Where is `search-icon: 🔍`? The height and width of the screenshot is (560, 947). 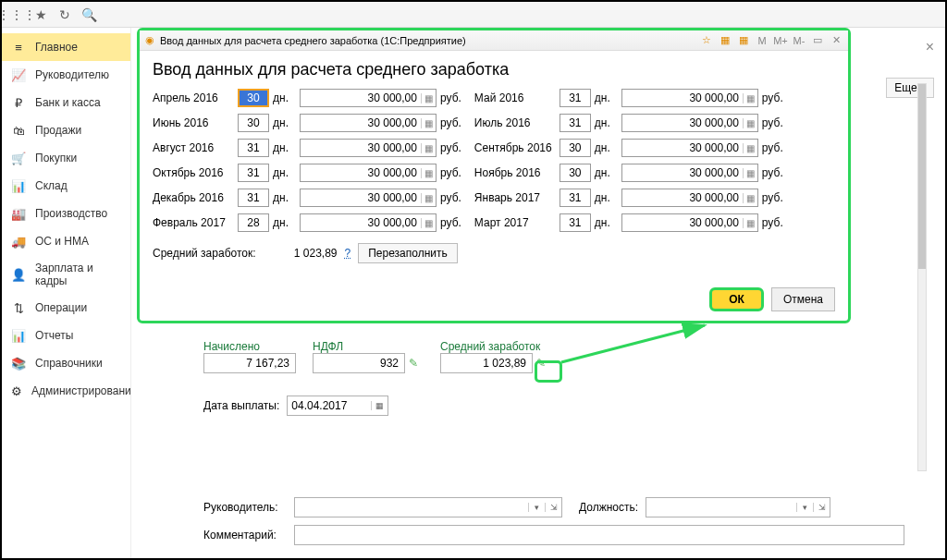
search-icon: 🔍 is located at coordinates (89, 15).